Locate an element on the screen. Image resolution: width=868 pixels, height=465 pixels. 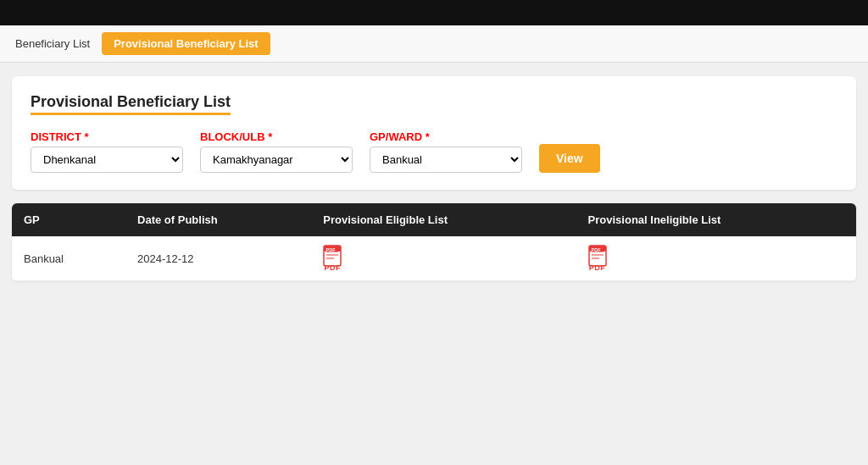
col-date: Date of Publish is located at coordinates (219, 220).